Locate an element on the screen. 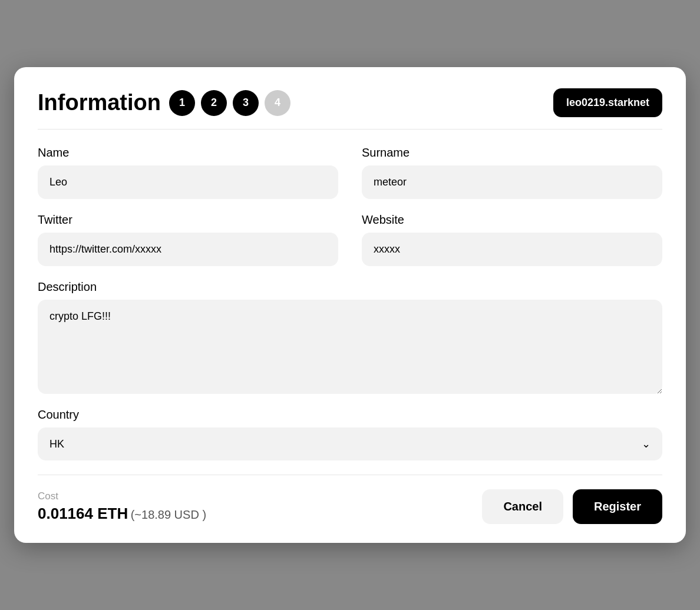  wallet-badge: leo0219.starknet is located at coordinates (608, 102).